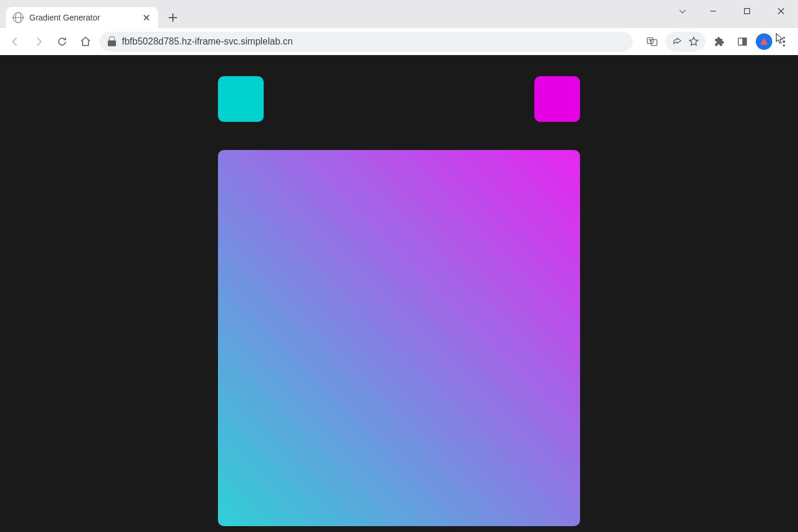  Describe the element at coordinates (557, 99) in the screenshot. I see `color-swatch-end` at that location.